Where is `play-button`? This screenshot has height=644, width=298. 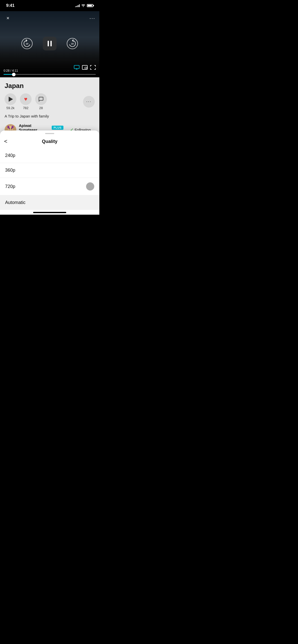
play-button is located at coordinates (10, 99).